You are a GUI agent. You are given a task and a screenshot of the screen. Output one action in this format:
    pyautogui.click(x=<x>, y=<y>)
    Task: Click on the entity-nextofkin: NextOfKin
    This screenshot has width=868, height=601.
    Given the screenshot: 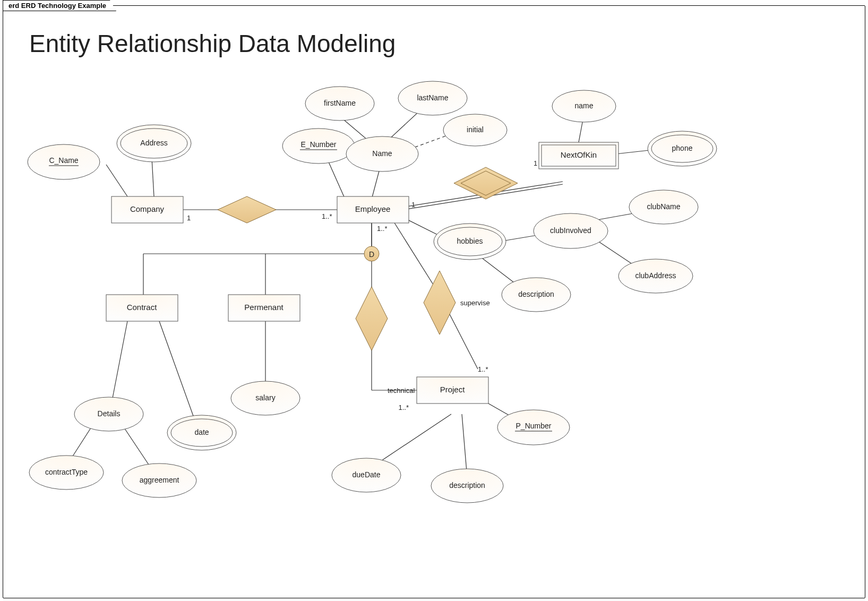 What is the action you would take?
    pyautogui.click(x=579, y=156)
    